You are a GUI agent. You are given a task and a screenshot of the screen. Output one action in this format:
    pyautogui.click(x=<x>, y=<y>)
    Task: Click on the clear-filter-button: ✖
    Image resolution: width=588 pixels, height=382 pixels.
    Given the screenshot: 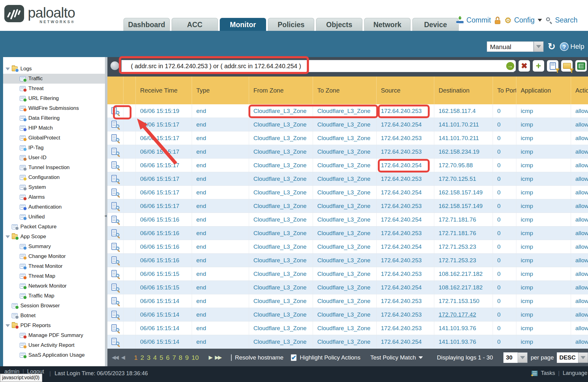 What is the action you would take?
    pyautogui.click(x=524, y=66)
    